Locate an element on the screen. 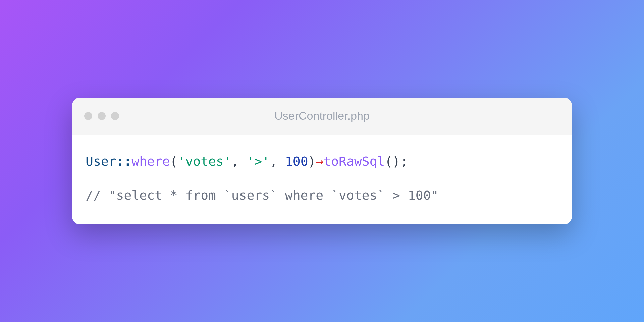  window-controls is located at coordinates (102, 116).